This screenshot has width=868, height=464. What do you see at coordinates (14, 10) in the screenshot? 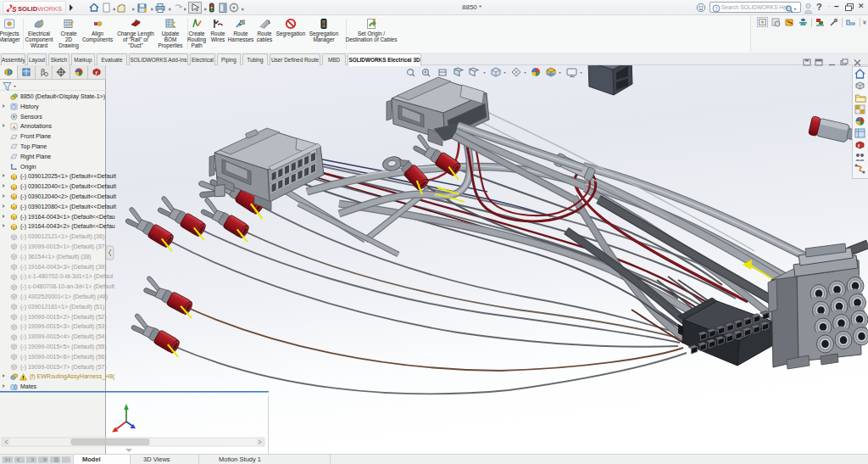
I see `svg-text: S` at bounding box center [14, 10].